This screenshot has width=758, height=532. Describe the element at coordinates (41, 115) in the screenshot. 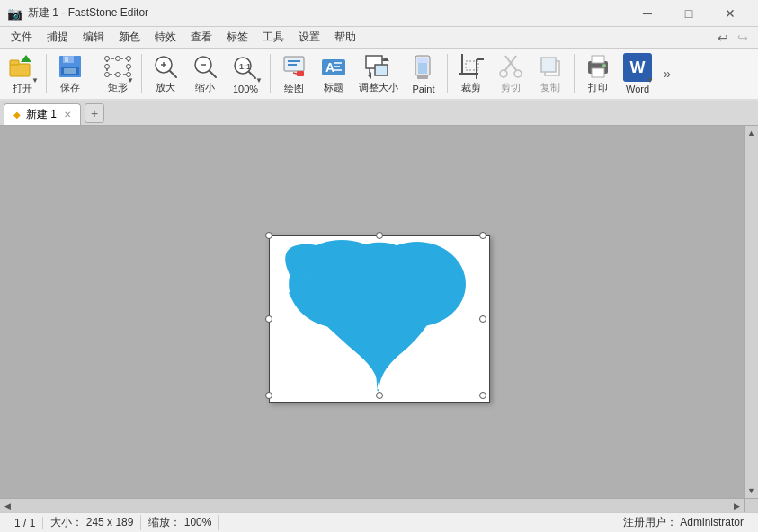

I see `tab-label: 新建 1` at that location.